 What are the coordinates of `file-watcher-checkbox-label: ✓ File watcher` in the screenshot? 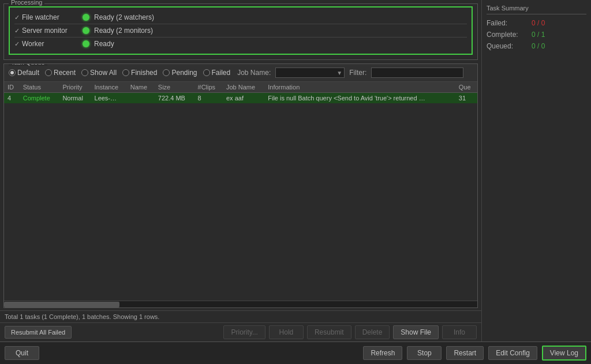 It's located at (46, 17).